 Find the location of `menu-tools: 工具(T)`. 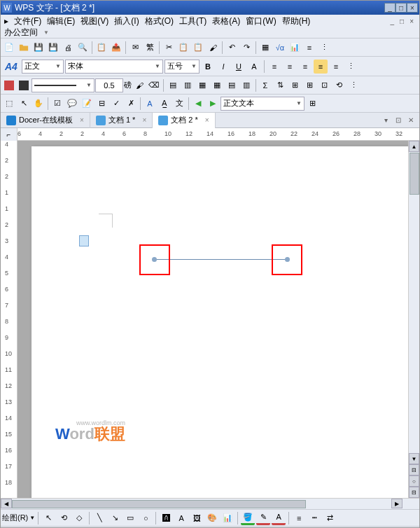

menu-tools: 工具(T) is located at coordinates (193, 21).